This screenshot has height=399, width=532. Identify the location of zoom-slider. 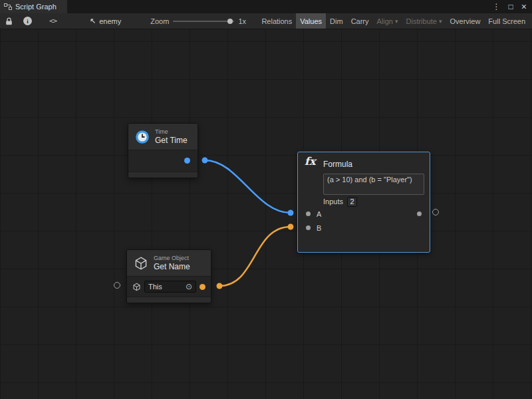
(203, 21).